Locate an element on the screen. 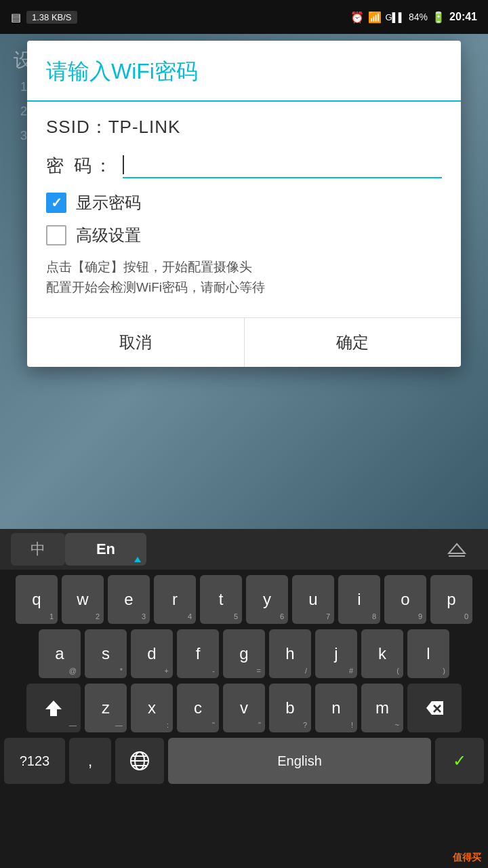  key-h: h/ is located at coordinates (290, 654).